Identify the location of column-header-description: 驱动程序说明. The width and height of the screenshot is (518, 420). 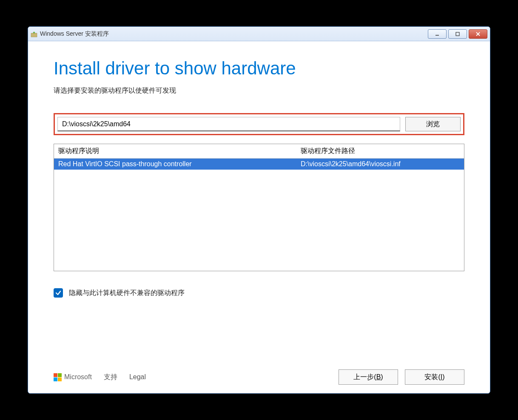
(175, 151).